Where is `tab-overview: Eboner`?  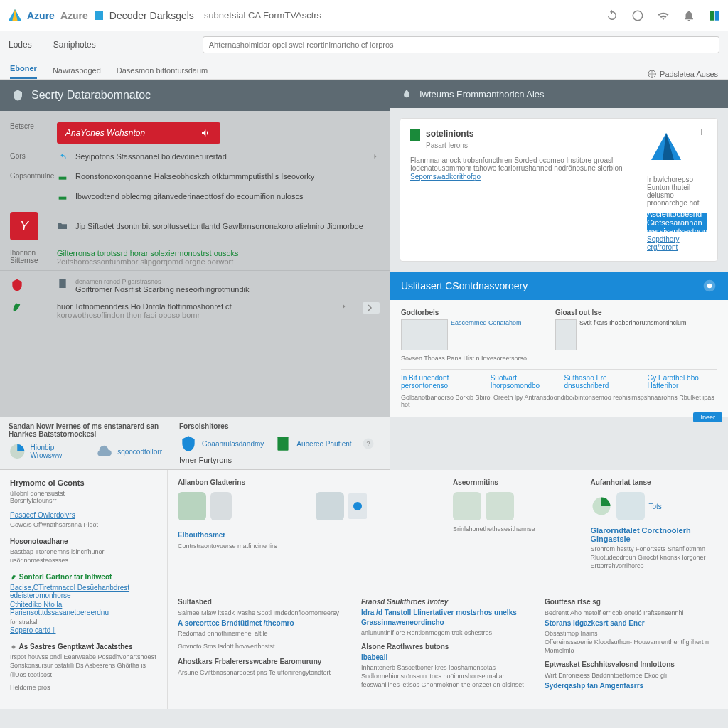 tab-overview: Eboner is located at coordinates (23, 71).